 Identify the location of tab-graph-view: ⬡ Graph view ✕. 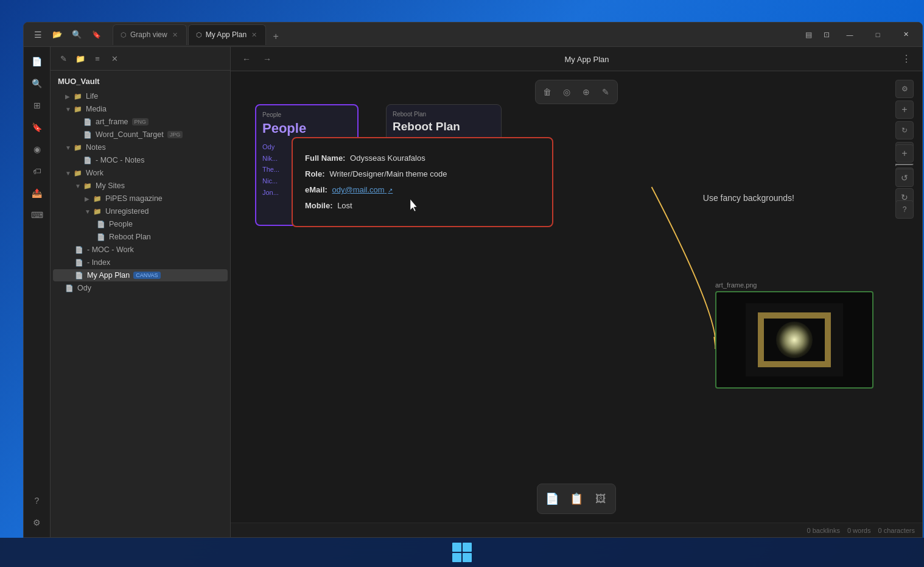
(150, 35).